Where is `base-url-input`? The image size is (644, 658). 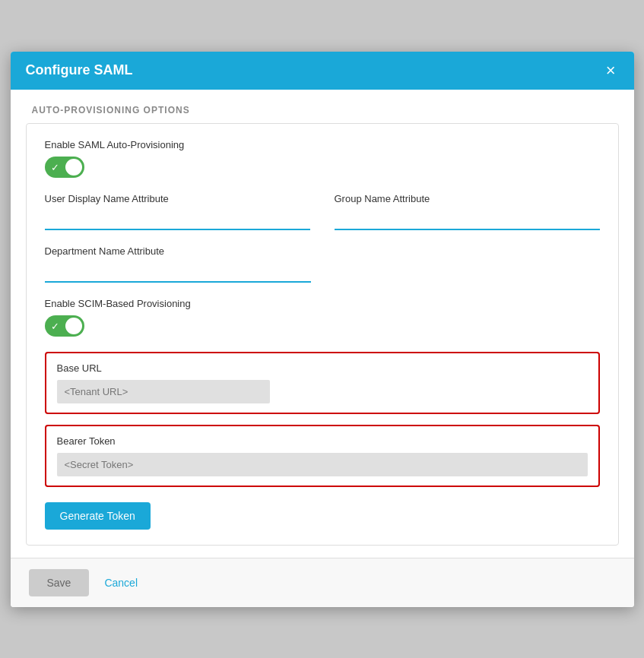 base-url-input is located at coordinates (163, 392).